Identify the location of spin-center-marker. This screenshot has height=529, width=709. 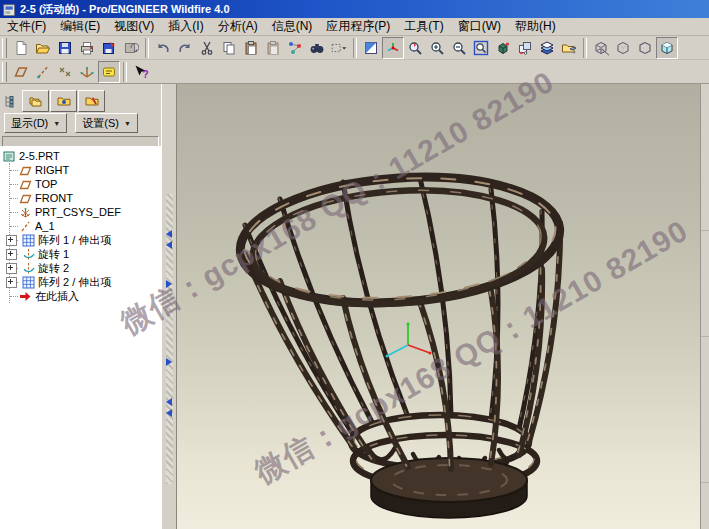
(409, 340).